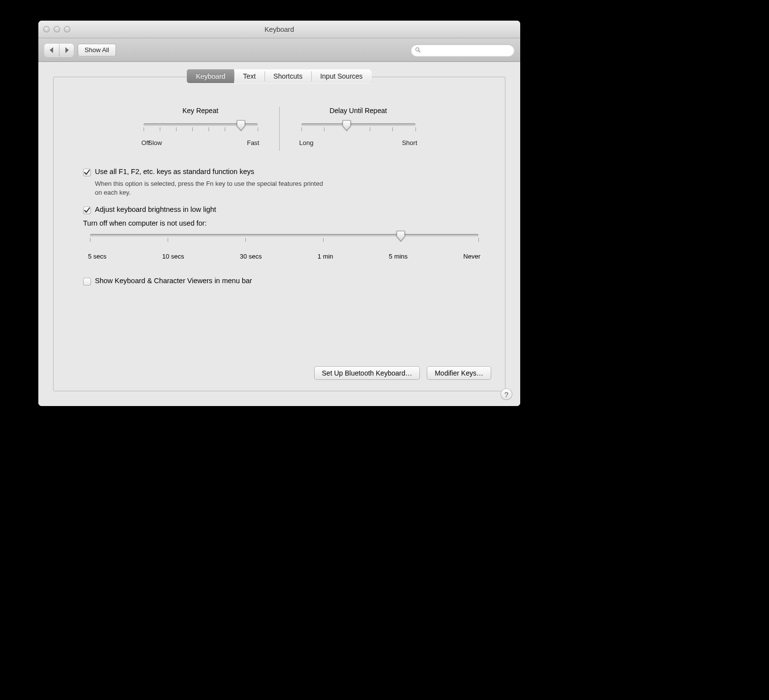 The width and height of the screenshot is (769, 700). I want to click on forward-button, so click(66, 50).